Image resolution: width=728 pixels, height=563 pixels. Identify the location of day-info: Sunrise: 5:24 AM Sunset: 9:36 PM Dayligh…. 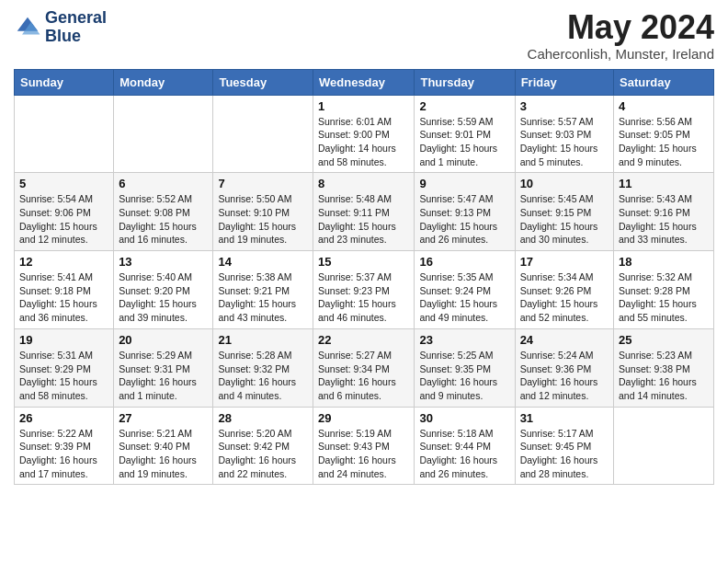
(564, 375).